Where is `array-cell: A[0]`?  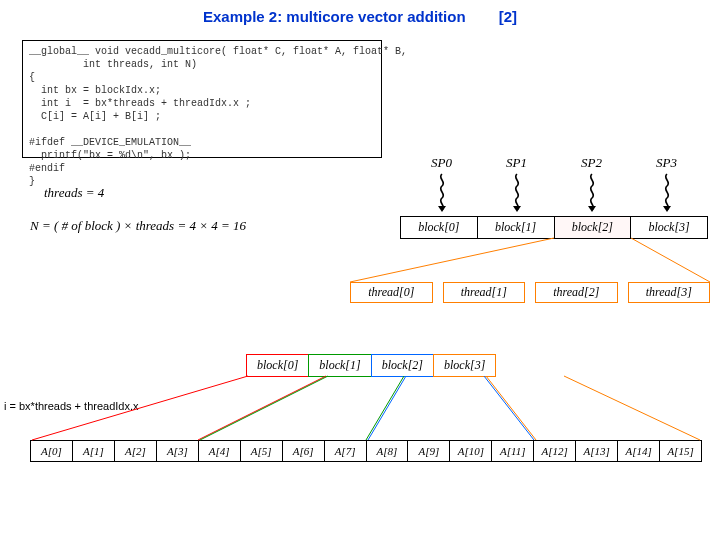
array-cell: A[0] is located at coordinates (52, 451).